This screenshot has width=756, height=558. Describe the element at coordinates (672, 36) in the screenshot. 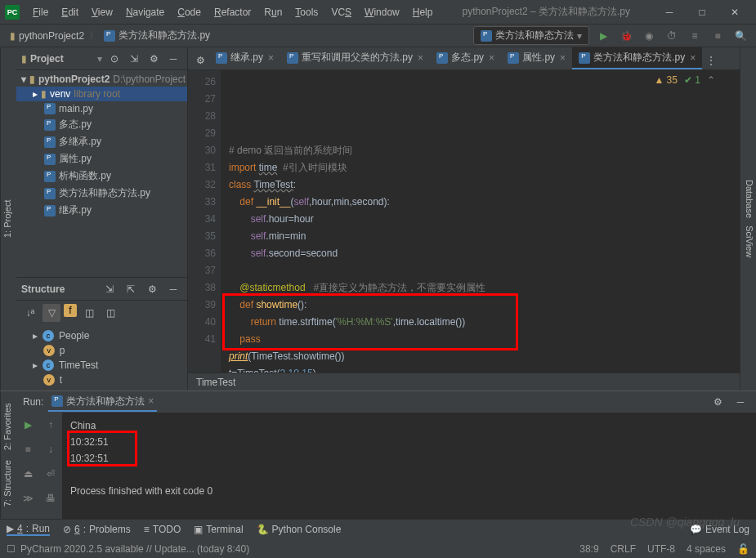

I see `profile-button: ⏱` at that location.